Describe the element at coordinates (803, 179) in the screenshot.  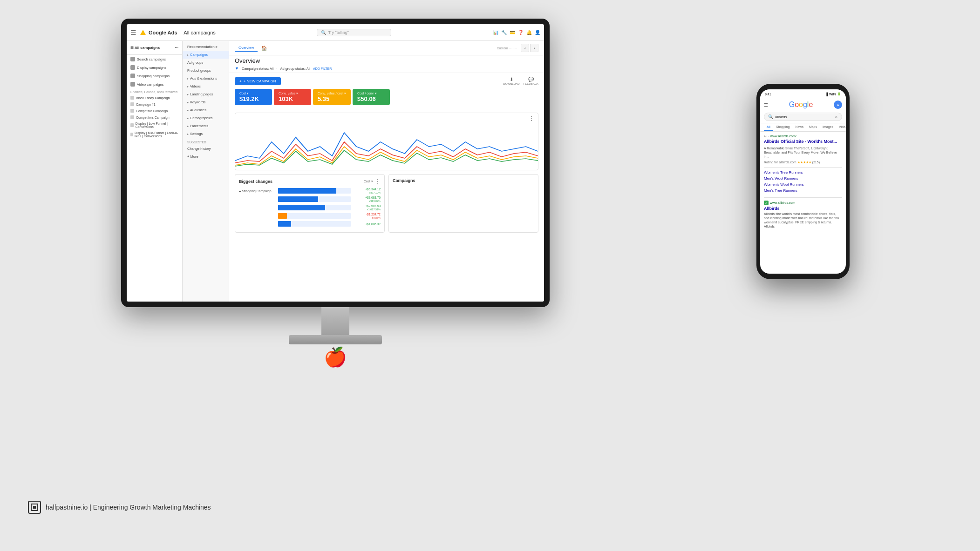
I see `sitelink-2: Men's Wool Runners` at that location.